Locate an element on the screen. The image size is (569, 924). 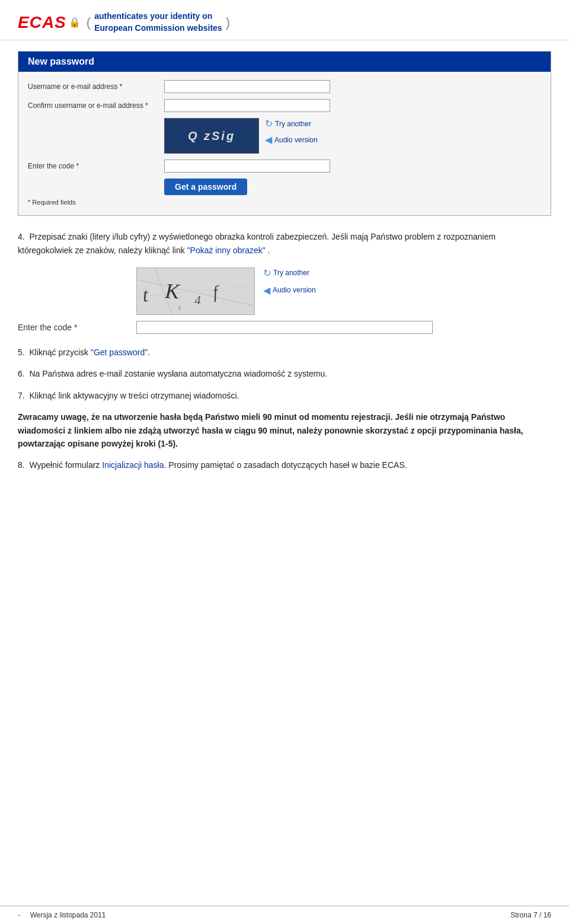
captcha-example-image: t K 4 f s is located at coordinates (196, 291).